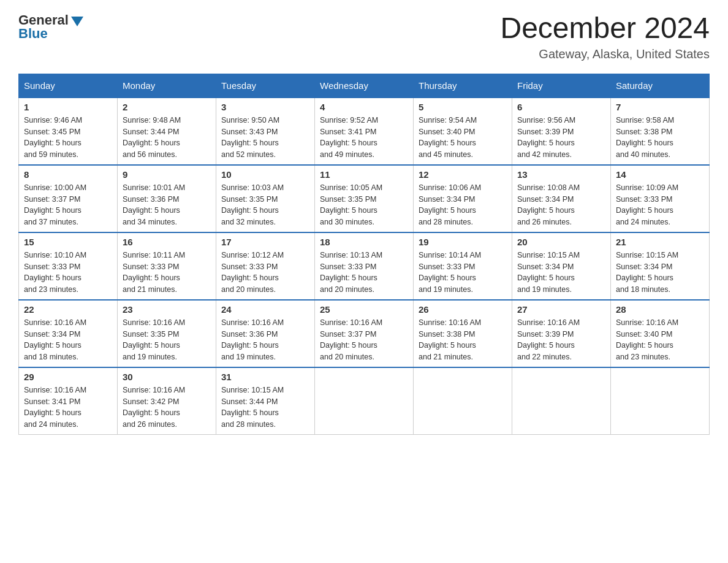 This screenshot has height=563, width=728. Describe the element at coordinates (167, 174) in the screenshot. I see `day-number: 9` at that location.